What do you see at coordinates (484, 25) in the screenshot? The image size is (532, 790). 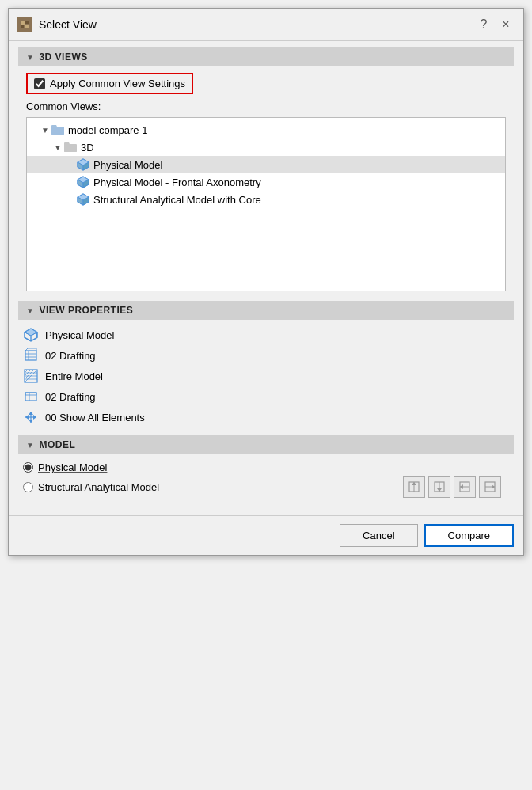 I see `help-button: ?` at bounding box center [484, 25].